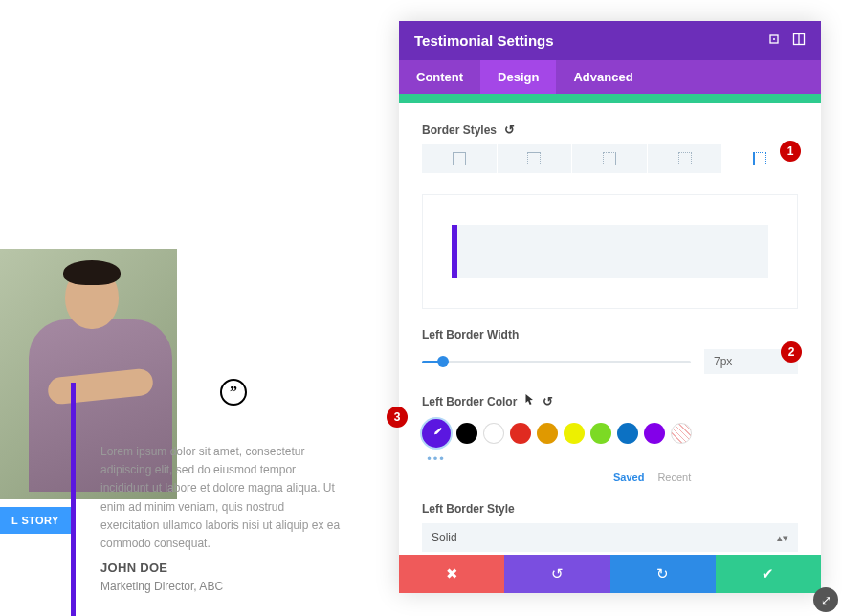  Describe the element at coordinates (134, 568) in the screenshot. I see `author-name: JOHN DOE` at that location.